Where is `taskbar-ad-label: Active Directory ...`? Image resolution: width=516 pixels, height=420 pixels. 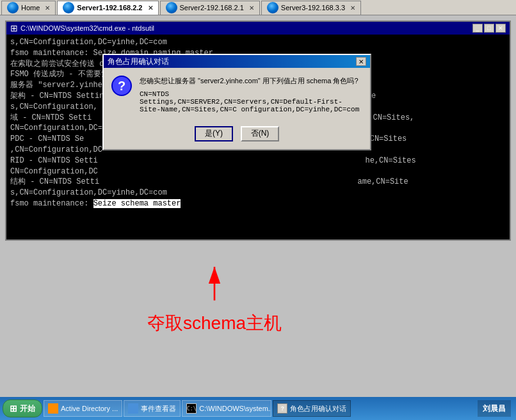
taskbar-ad-label: Active Directory ... is located at coordinates (90, 408).